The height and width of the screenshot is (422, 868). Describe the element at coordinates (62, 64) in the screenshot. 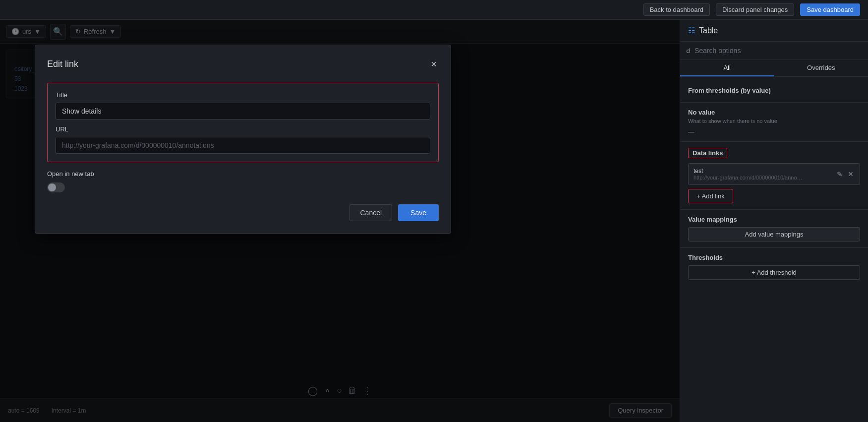

I see `modal-title: Edit link` at that location.